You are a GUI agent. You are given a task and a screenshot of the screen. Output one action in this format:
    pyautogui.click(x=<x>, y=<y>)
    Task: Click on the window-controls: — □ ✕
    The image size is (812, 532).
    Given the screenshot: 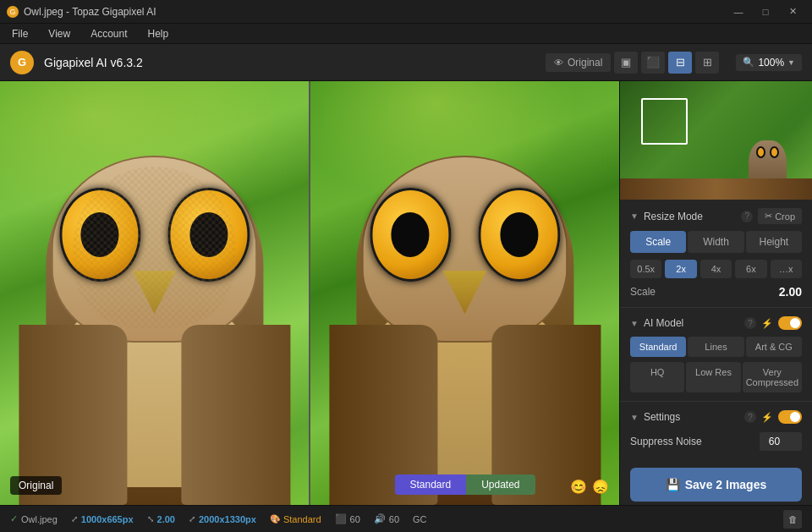 What is the action you would take?
    pyautogui.click(x=765, y=12)
    